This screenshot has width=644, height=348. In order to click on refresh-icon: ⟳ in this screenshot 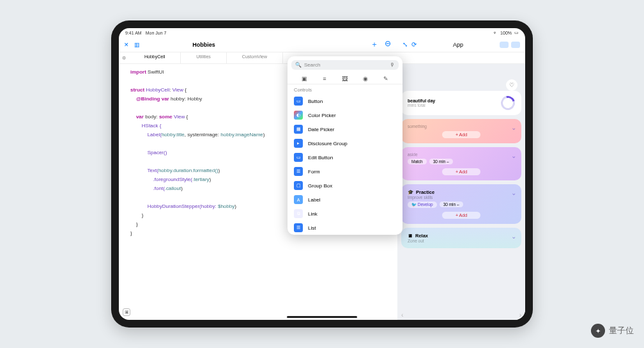, I will do `click(414, 45)`.